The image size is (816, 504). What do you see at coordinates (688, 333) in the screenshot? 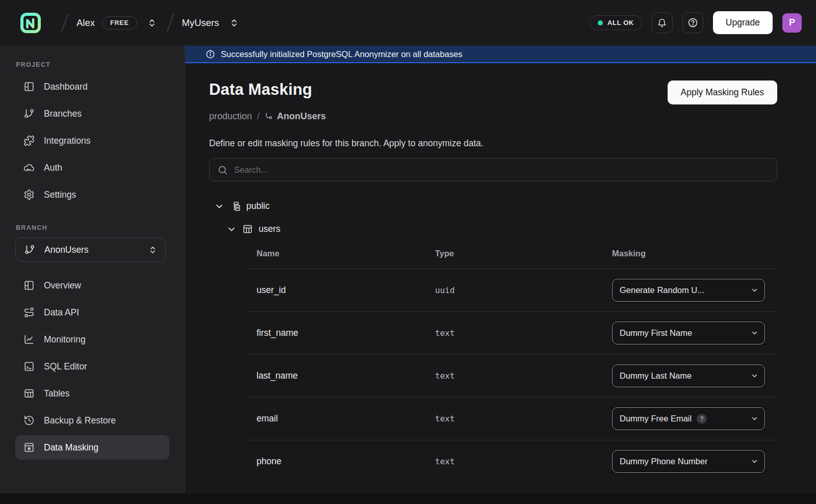
I see `masking-rule-select: Dummy First Name ?` at bounding box center [688, 333].